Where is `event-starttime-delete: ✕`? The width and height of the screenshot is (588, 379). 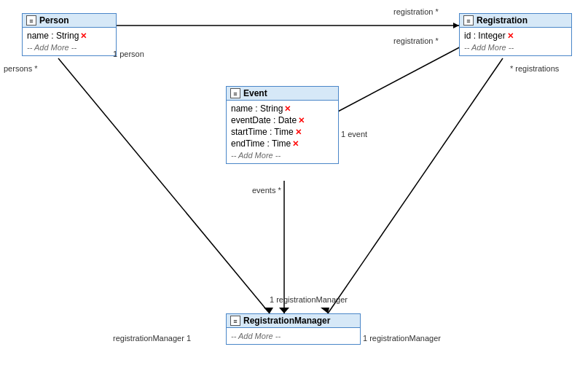
event-starttime-delete: ✕ is located at coordinates (299, 133).